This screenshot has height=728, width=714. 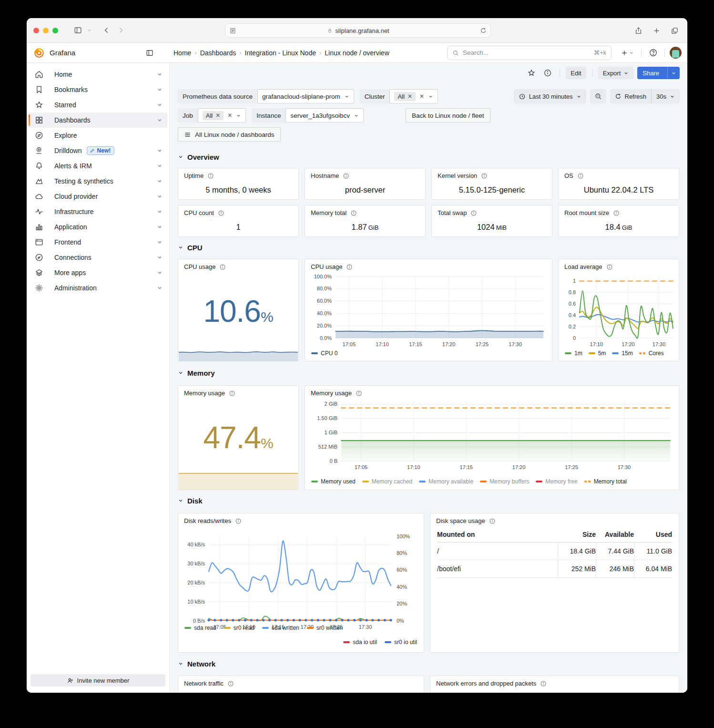 What do you see at coordinates (46, 31) in the screenshot?
I see `window-minimize-button` at bounding box center [46, 31].